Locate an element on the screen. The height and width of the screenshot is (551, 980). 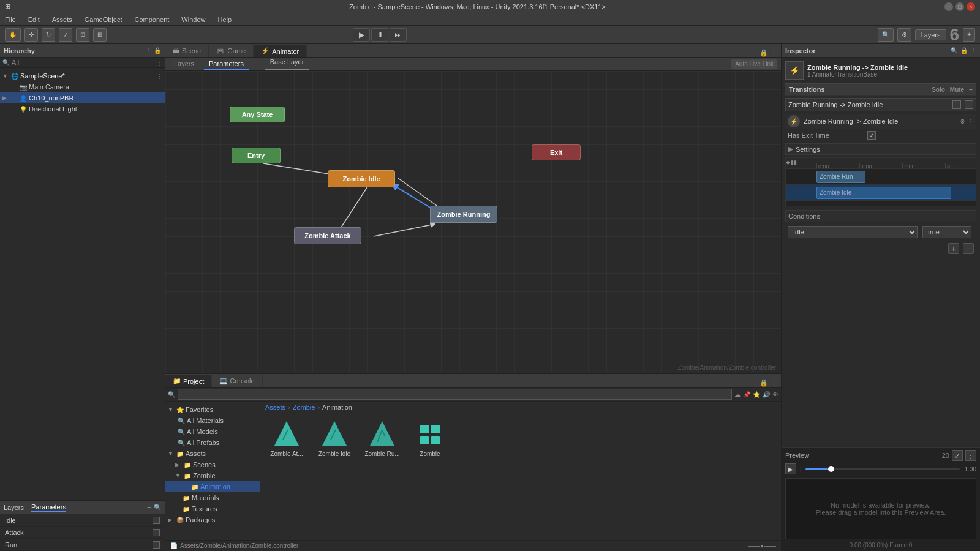
search-button: 🔍 is located at coordinates (886, 35).